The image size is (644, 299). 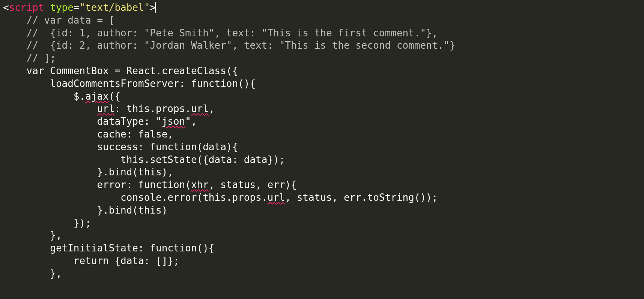 What do you see at coordinates (115, 7) in the screenshot?
I see `attr-value: "text/babel"` at bounding box center [115, 7].